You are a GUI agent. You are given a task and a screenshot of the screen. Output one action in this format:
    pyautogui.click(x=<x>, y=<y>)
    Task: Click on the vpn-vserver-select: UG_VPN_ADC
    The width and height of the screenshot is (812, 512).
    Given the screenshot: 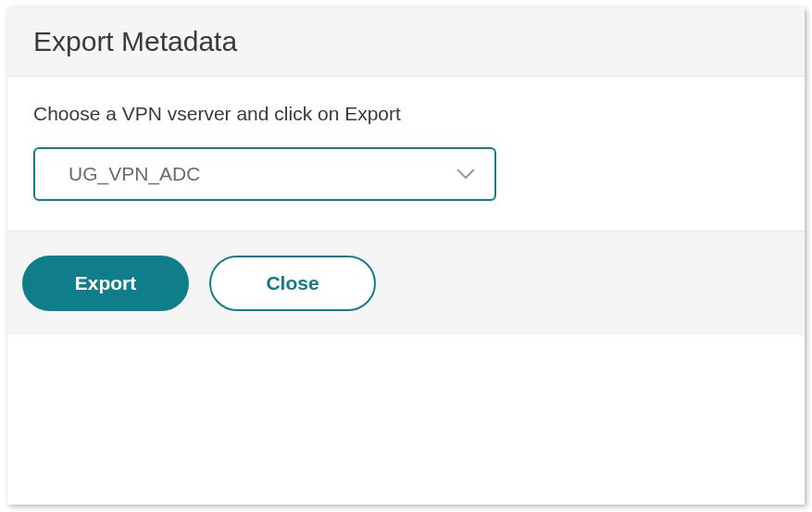 What is the action you would take?
    pyautogui.click(x=265, y=174)
    